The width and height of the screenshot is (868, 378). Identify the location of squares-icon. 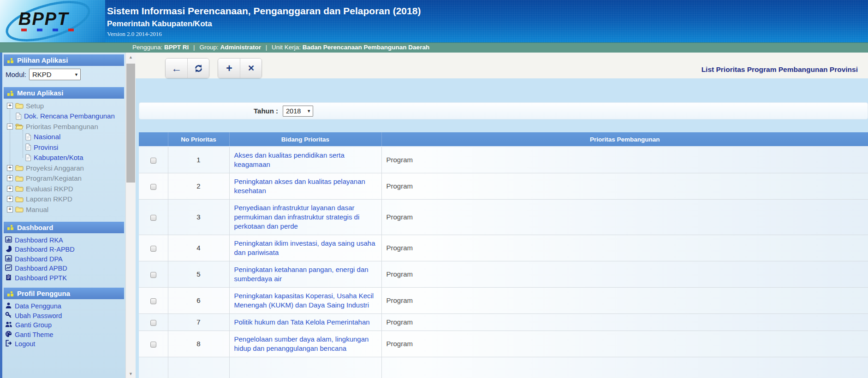
(10, 294).